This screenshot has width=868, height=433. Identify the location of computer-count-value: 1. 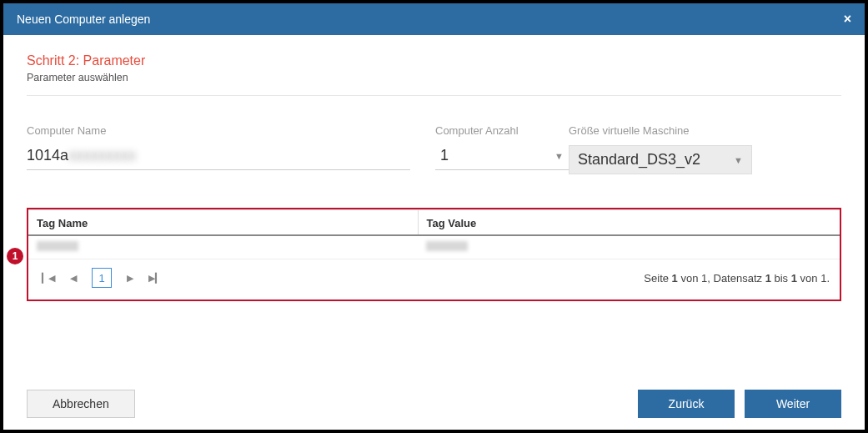
(444, 155).